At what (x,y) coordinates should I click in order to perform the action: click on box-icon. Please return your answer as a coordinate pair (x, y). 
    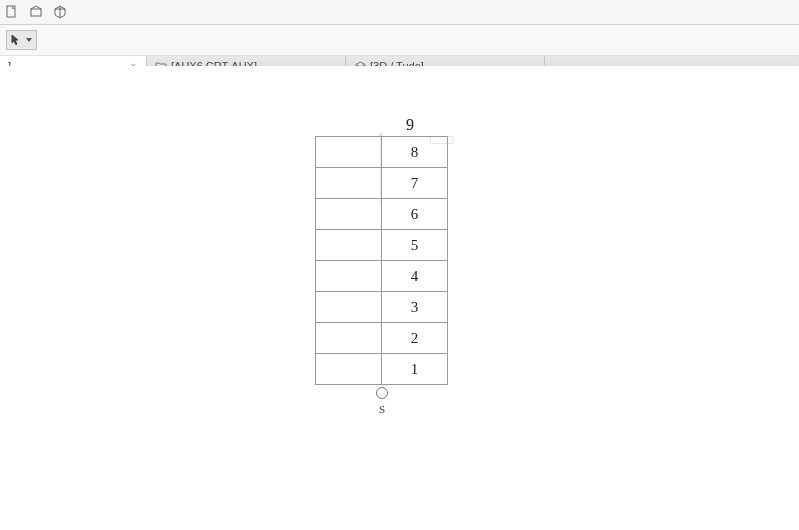
    Looking at the image, I should click on (36, 12).